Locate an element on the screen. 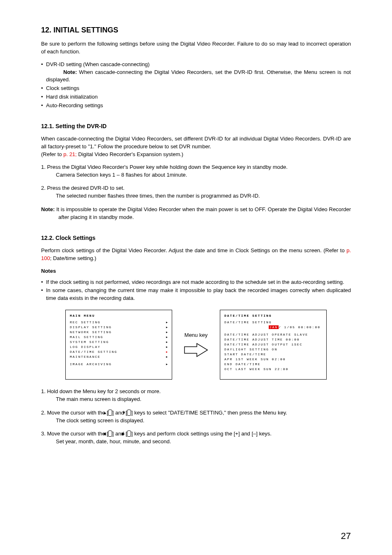  page-link: p. 21; is located at coordinates (70, 154).